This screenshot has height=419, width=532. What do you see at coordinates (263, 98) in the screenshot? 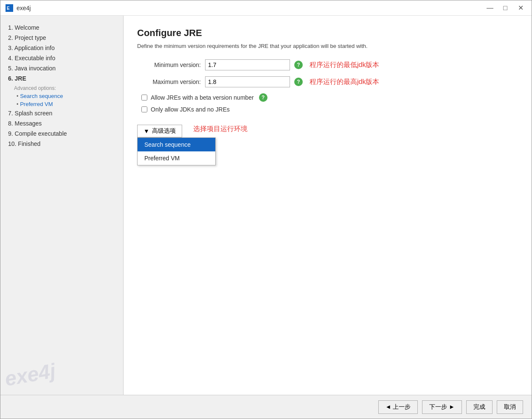
I see `beta-help-icon: ?` at bounding box center [263, 98].